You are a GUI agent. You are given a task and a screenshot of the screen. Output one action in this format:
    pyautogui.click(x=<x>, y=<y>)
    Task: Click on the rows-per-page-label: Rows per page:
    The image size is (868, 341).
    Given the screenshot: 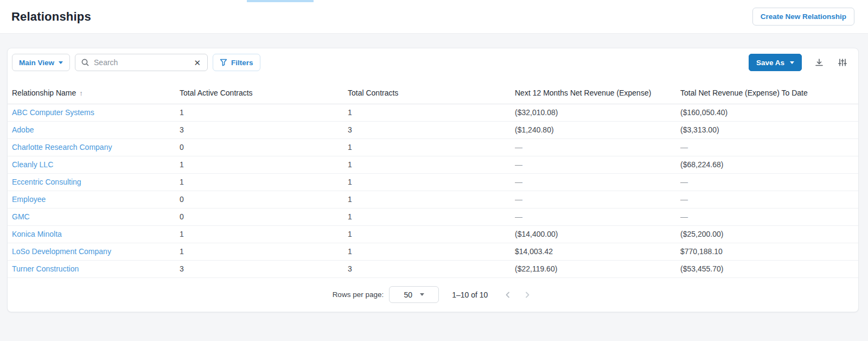 What is the action you would take?
    pyautogui.click(x=358, y=294)
    